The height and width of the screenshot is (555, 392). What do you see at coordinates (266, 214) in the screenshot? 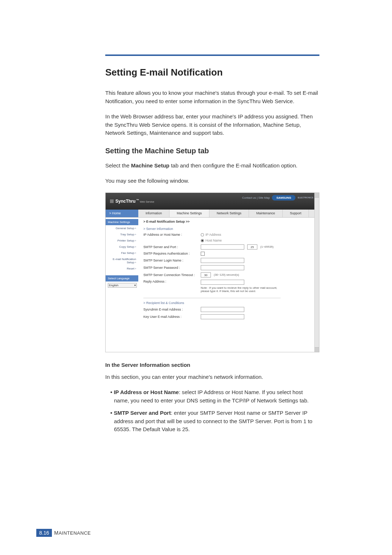
I see `tab-maintenance: Maintenance` at bounding box center [266, 214].